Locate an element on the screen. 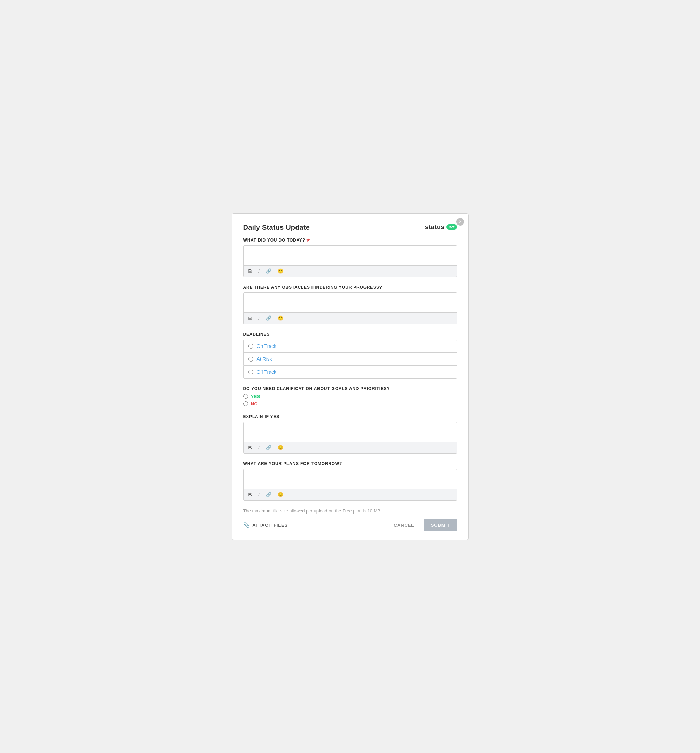 The height and width of the screenshot is (753, 700). plans-label: WHAT ARE YOUR PLANS FOR TOMORROW? is located at coordinates (350, 464).